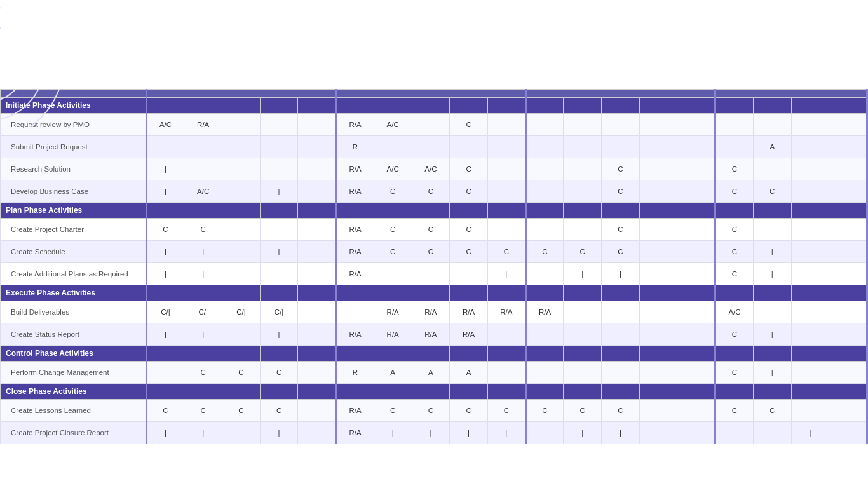  I want to click on section-row-2: Execute Phase Activities, so click(434, 292).